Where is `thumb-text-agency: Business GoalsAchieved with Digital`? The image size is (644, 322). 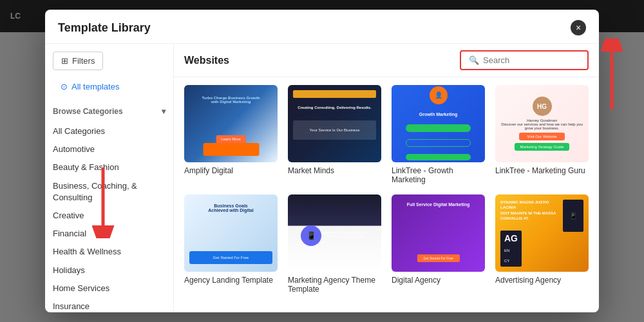 thumb-text-agency: Business GoalsAchieved with Digital is located at coordinates (231, 208).